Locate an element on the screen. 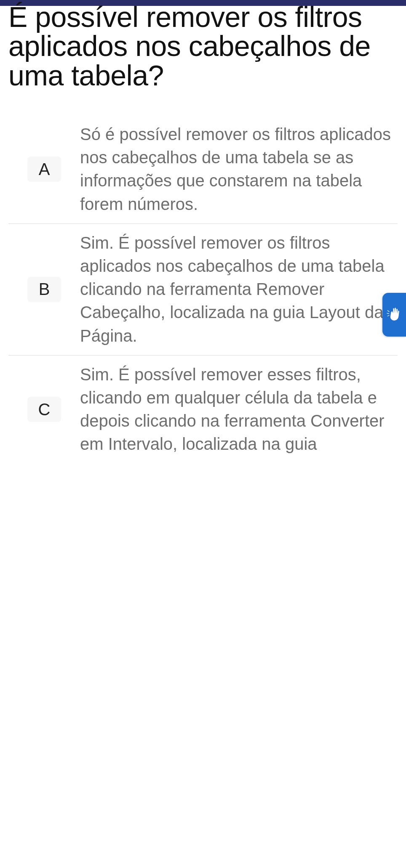  option-text: Sim. É possível remover os filtros aplic… is located at coordinates (239, 289).